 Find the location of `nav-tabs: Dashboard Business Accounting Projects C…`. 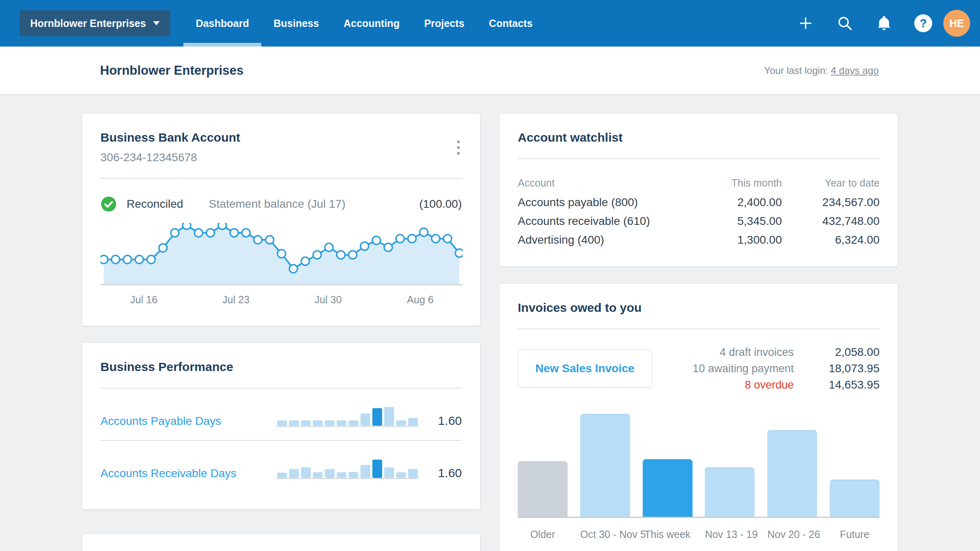

nav-tabs: Dashboard Business Accounting Projects C… is located at coordinates (364, 23).